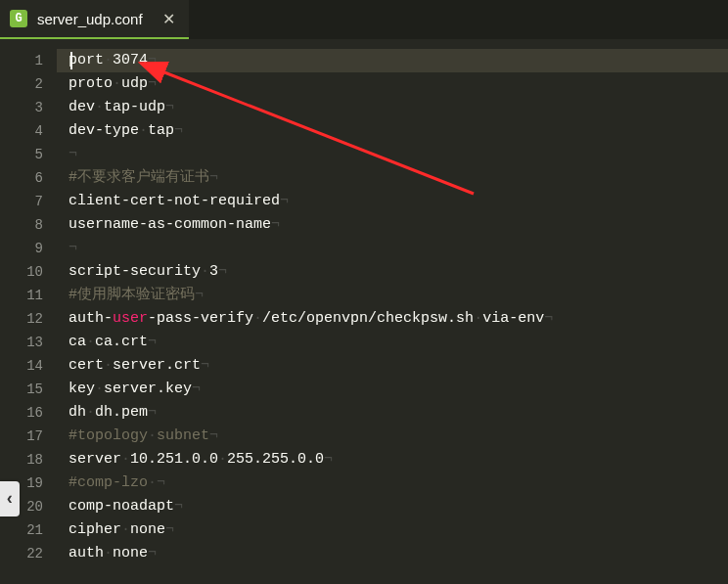 This screenshot has height=584, width=728. What do you see at coordinates (213, 272) in the screenshot?
I see `code-token: 3` at bounding box center [213, 272].